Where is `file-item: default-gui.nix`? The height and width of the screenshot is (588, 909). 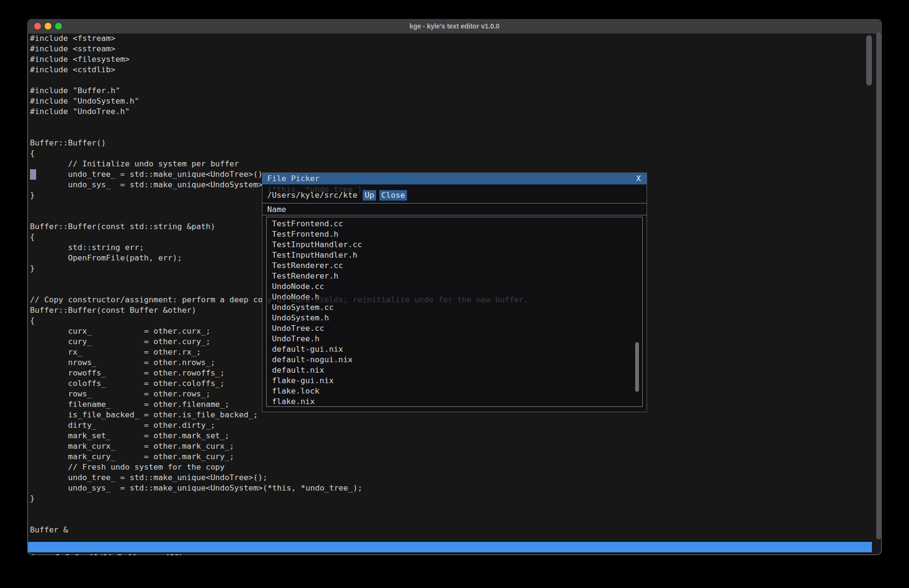 file-item: default-gui.nix is located at coordinates (454, 349).